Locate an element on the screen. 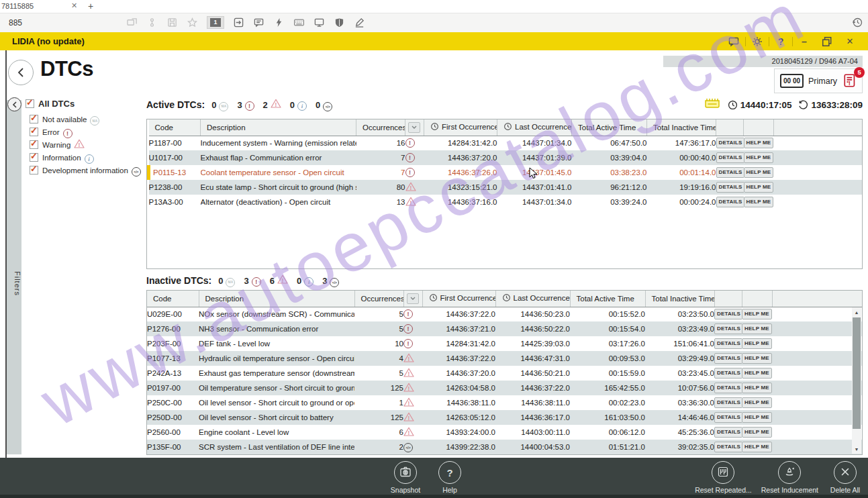 This screenshot has height=498, width=868. back-button is located at coordinates (21, 72).